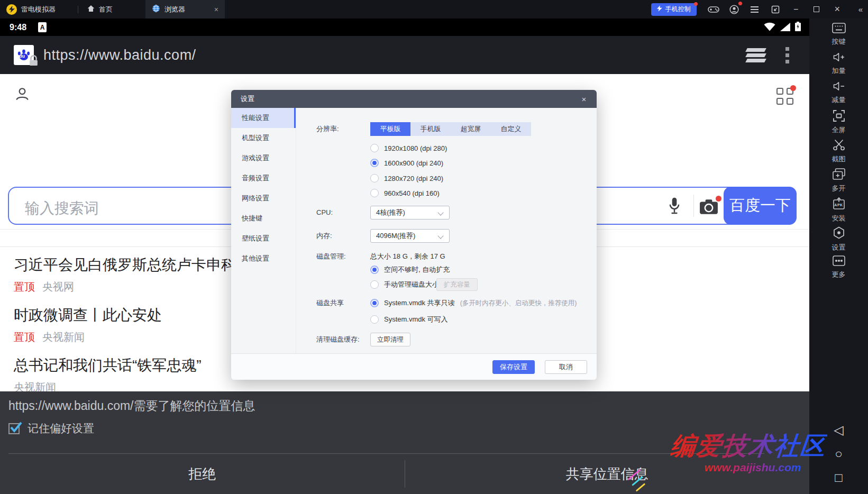 This screenshot has height=494, width=868. What do you see at coordinates (787, 55) in the screenshot?
I see `browser-menu-icon` at bounding box center [787, 55].